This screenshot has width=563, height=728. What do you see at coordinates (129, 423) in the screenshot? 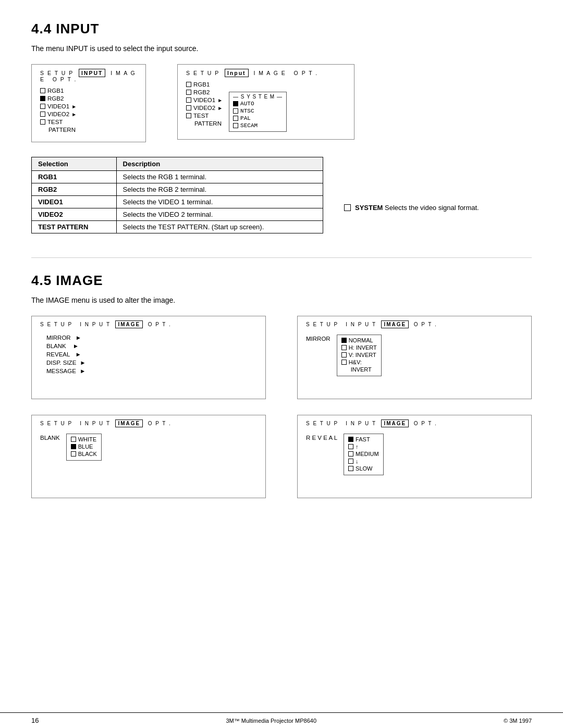
I see `img-active-3: IMAGE` at bounding box center [129, 423].